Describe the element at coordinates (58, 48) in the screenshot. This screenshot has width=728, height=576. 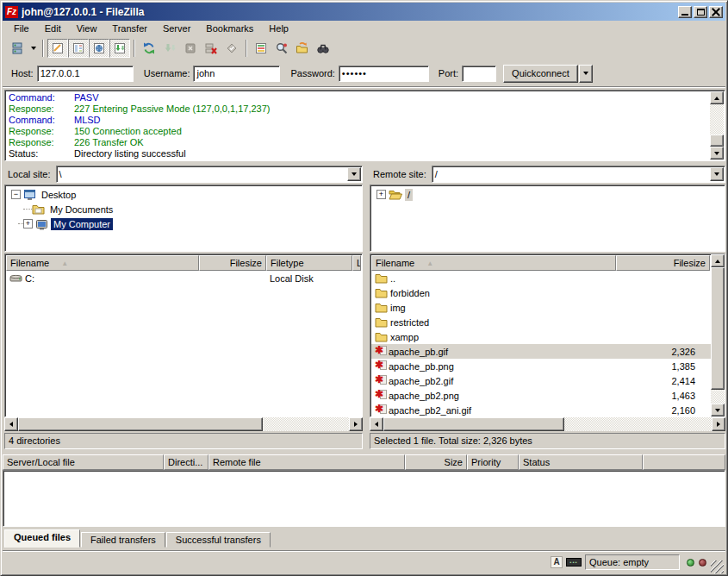
I see `toggle-message-log-button` at that location.